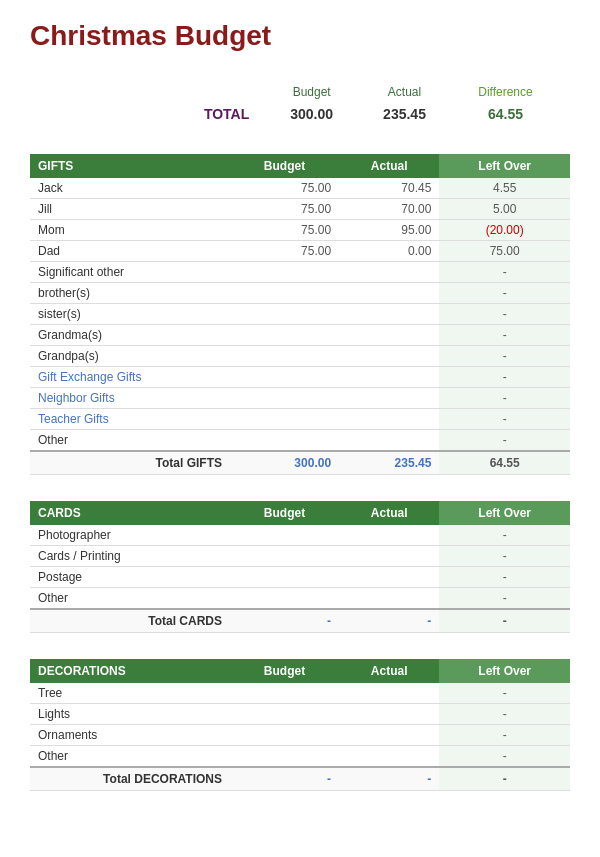 The image size is (600, 857). Describe the element at coordinates (389, 166) in the screenshot. I see `gifts-actual-header: Actual` at that location.